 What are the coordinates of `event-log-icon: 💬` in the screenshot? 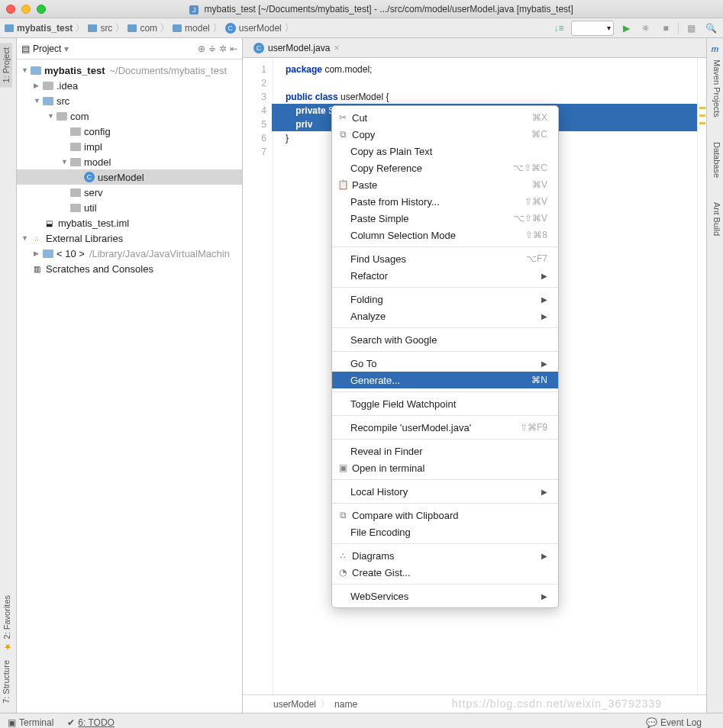 It's located at (652, 723).